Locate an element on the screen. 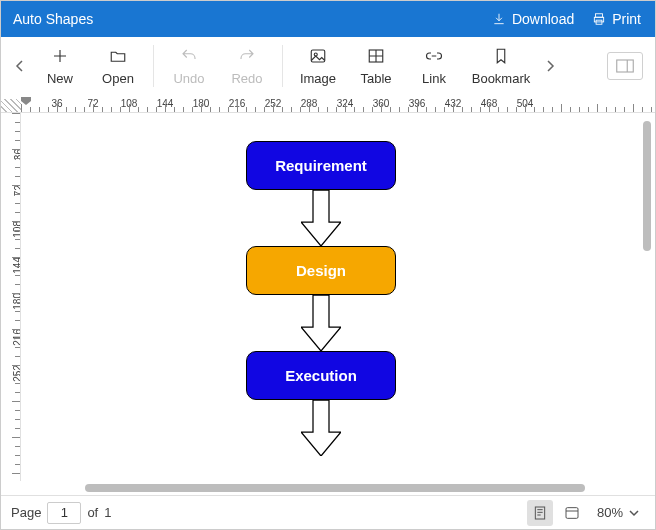  link-label: Link is located at coordinates (434, 78).